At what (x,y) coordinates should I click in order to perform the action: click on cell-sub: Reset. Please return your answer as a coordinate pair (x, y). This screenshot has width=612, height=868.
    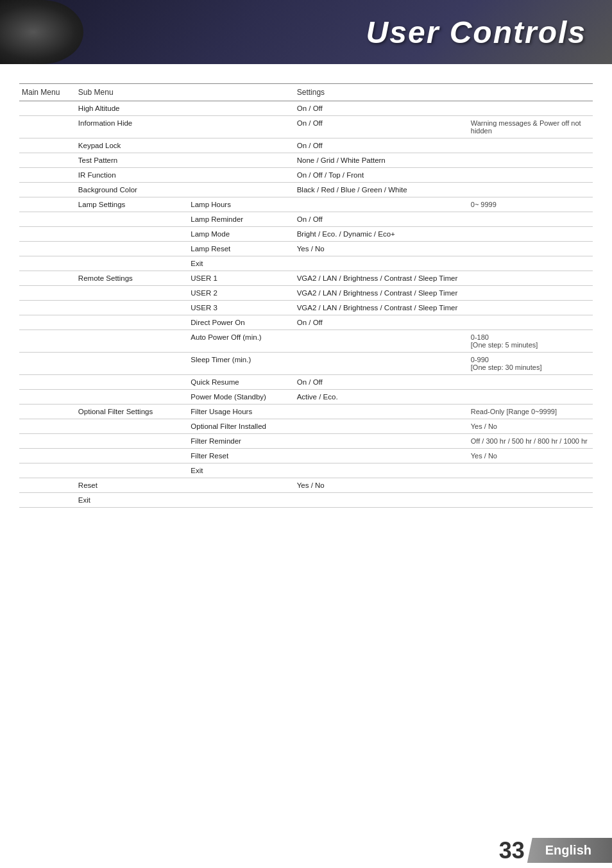
    Looking at the image, I should click on (132, 486).